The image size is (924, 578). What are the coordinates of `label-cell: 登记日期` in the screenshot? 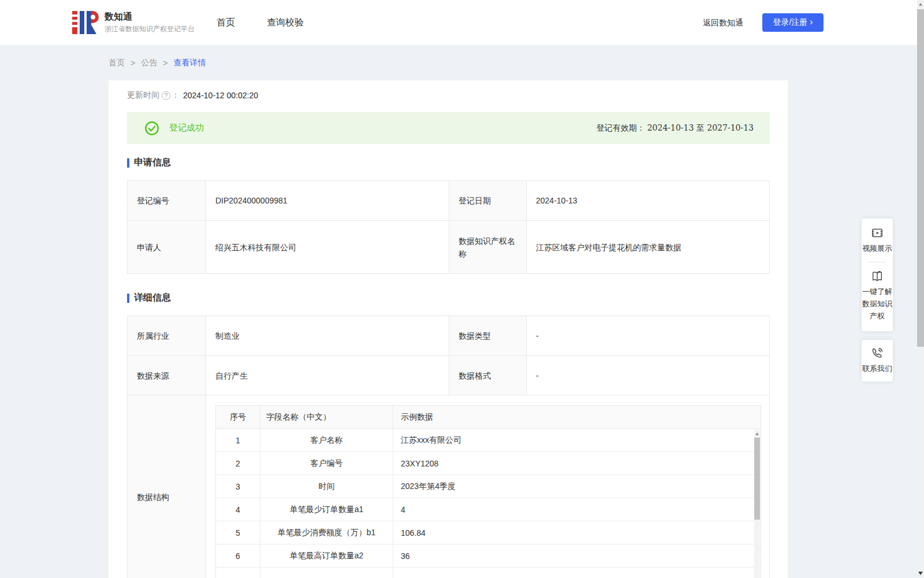 It's located at (488, 201).